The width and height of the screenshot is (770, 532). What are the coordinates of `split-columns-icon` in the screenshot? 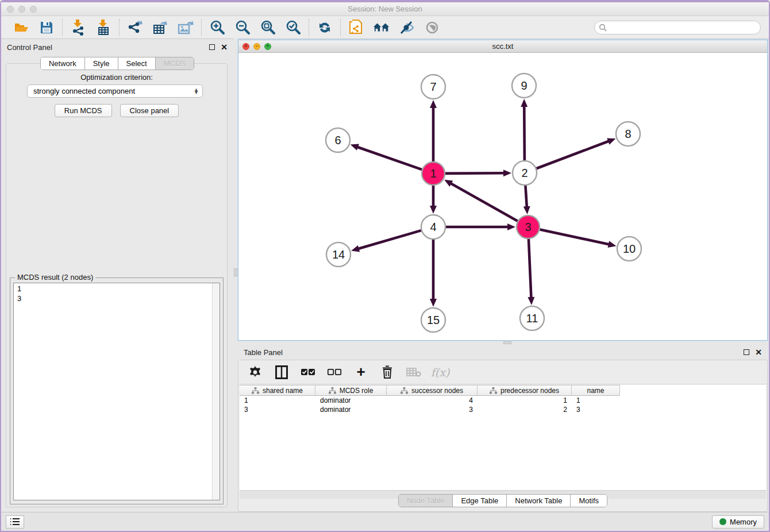 It's located at (282, 372).